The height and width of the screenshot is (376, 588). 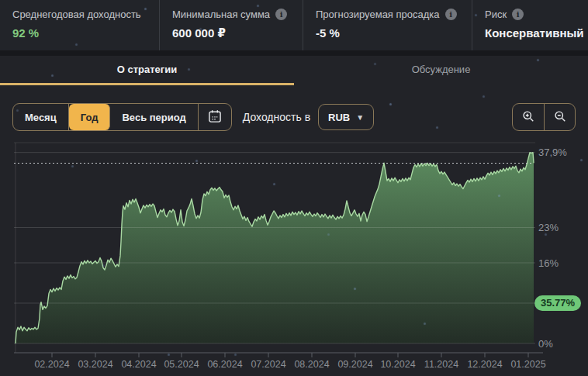 I want to click on stat-label: Прогнозируемая просадка, so click(x=378, y=14).